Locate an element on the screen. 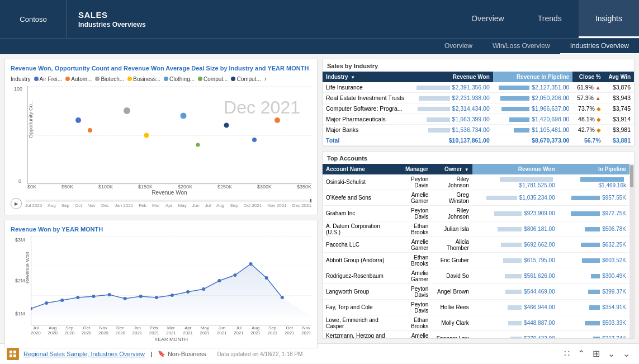 This screenshot has height=364, width=639. cell-pipeline: $1,420,698.00 is located at coordinates (533, 120).